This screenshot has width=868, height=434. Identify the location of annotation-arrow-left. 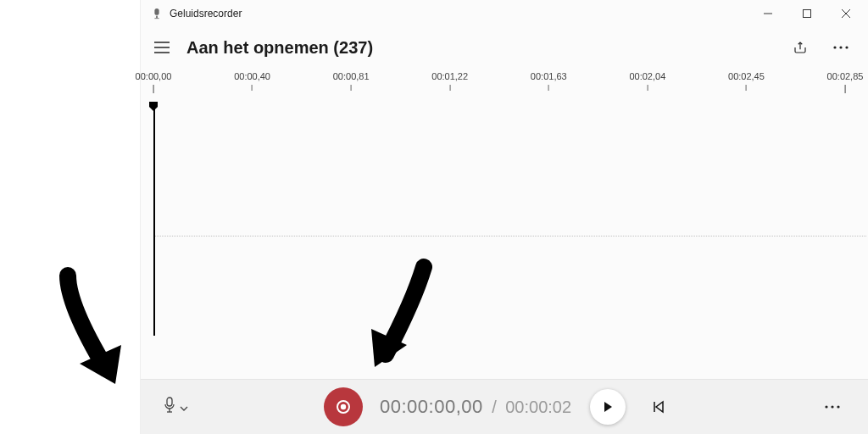
(86, 331).